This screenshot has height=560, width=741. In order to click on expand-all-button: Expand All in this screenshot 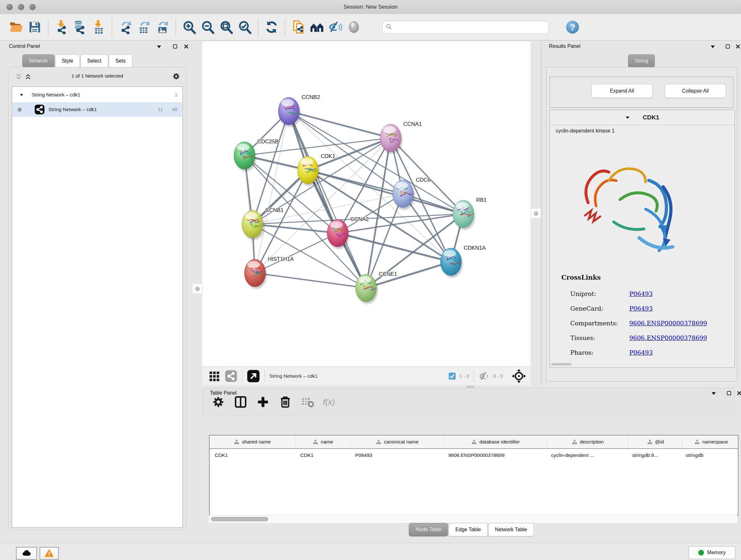, I will do `click(622, 91)`.